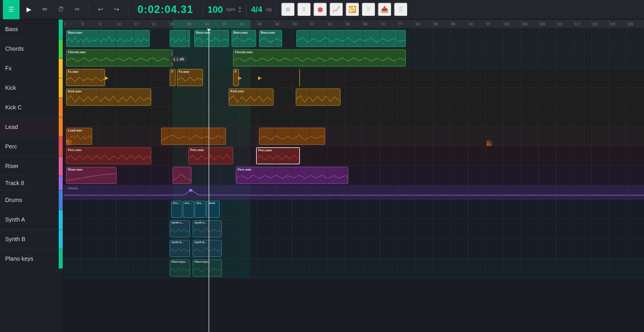  What do you see at coordinates (31, 29) in the screenshot?
I see `track-label-bass: Bass` at bounding box center [31, 29].